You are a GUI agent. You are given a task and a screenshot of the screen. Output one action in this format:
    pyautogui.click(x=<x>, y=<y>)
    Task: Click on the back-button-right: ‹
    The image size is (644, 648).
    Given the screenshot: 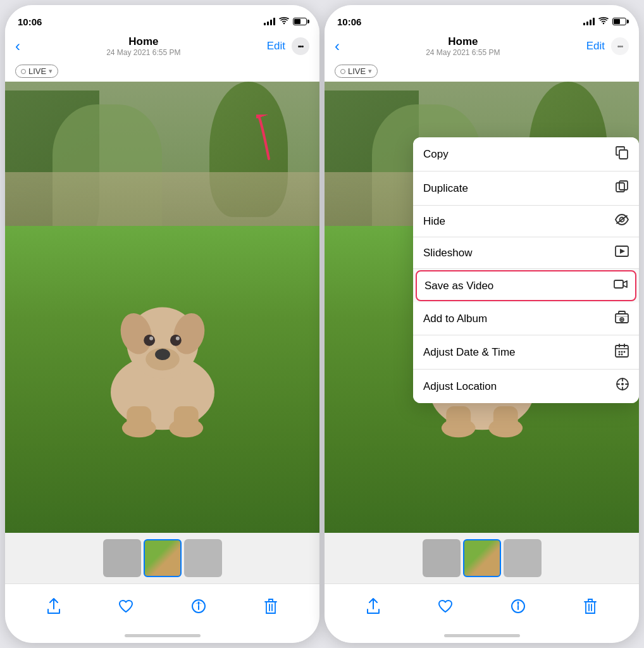 What is the action you would take?
    pyautogui.click(x=337, y=46)
    